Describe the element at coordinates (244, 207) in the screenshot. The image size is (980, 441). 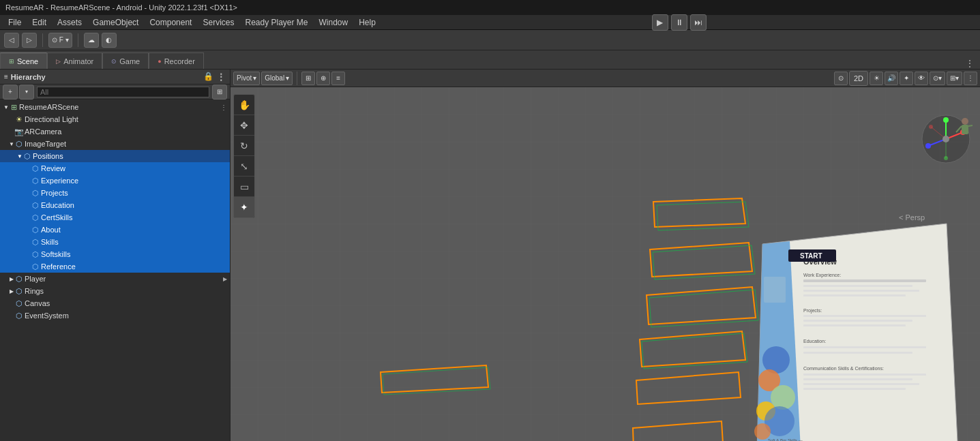
I see `transform-tool: ✦` at that location.